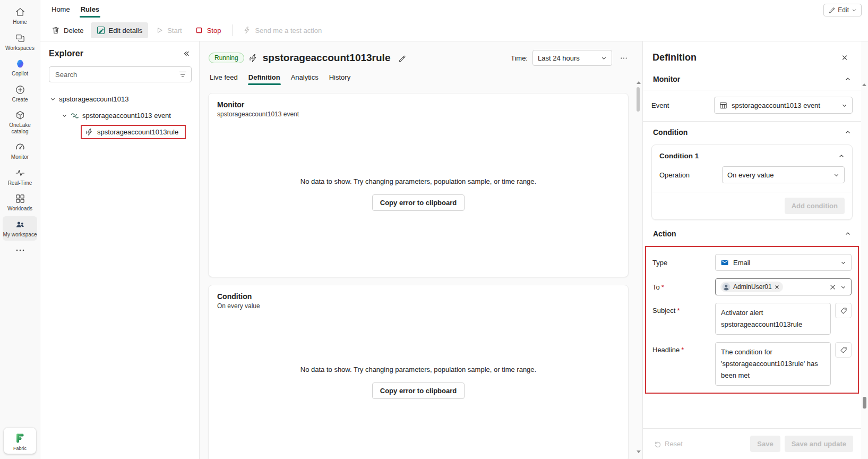 The image size is (868, 459). Describe the element at coordinates (115, 74) in the screenshot. I see `search-input` at that location.